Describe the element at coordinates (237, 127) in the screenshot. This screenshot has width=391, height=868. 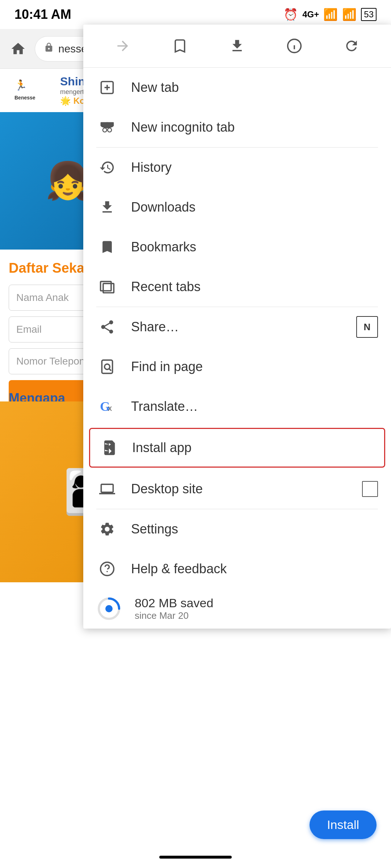
I see `new-incognito-tab-menu-item: New incognito tab` at that location.